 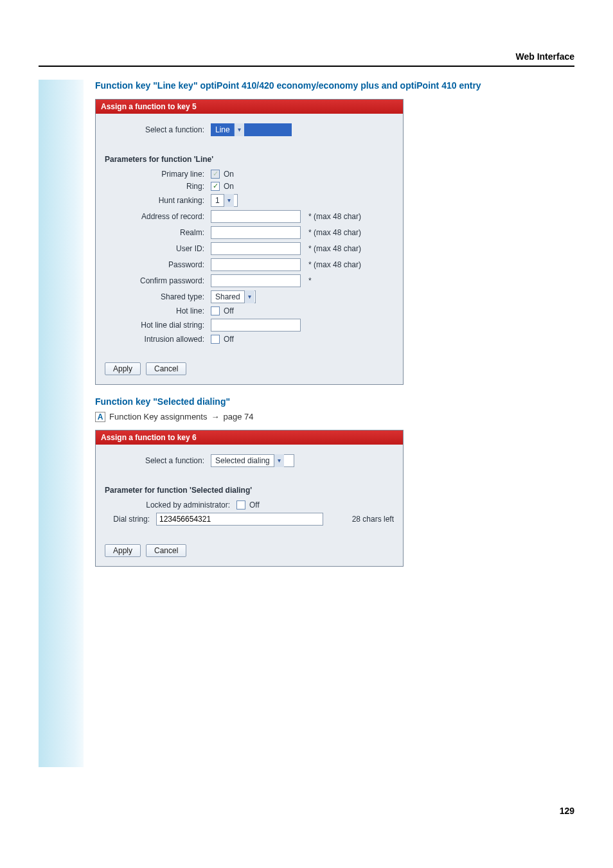 I want to click on intrusion-allowed-off: Off, so click(x=229, y=339).